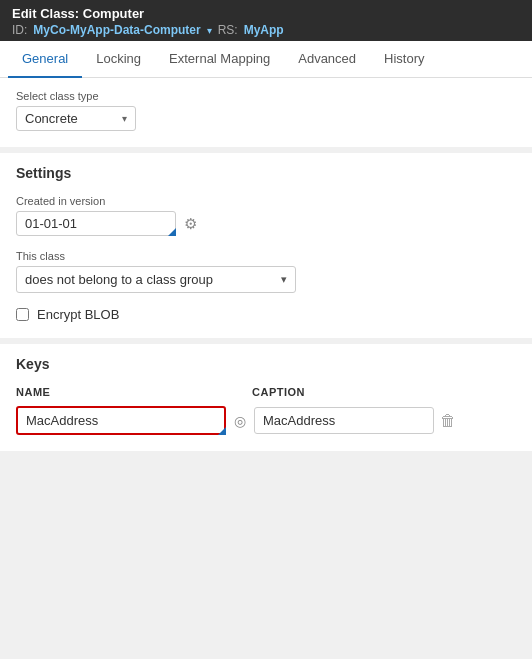  What do you see at coordinates (52, 118) in the screenshot?
I see `class-type-value: Concrete` at bounding box center [52, 118].